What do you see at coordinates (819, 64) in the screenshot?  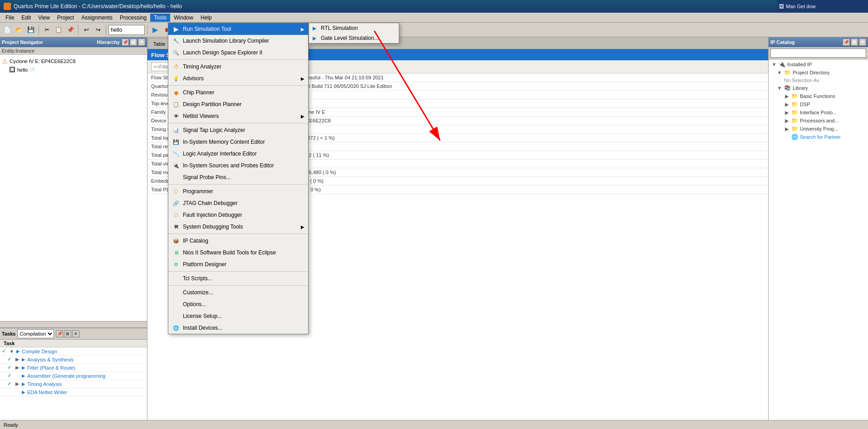 I see `ip-installed-ip: ▼ 🔌 Installed IP` at bounding box center [819, 64].